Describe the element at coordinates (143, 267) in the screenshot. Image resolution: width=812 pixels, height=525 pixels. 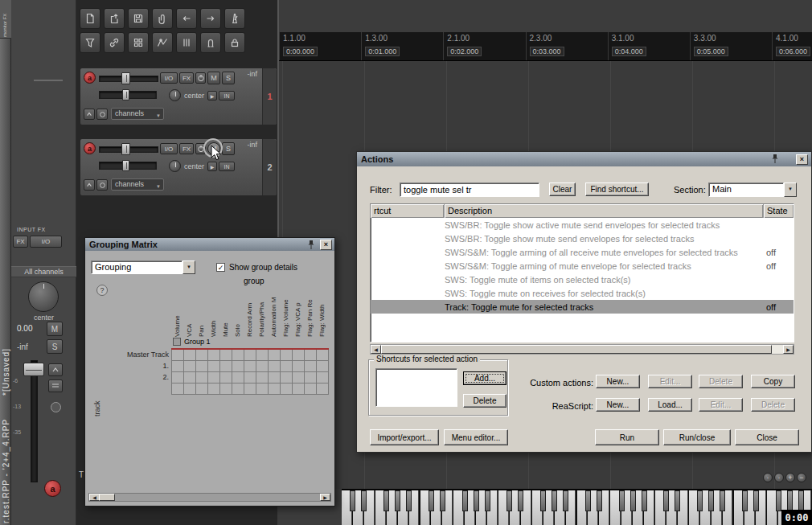
I see `grouping-mode-dropdown: Grouping ▼` at that location.